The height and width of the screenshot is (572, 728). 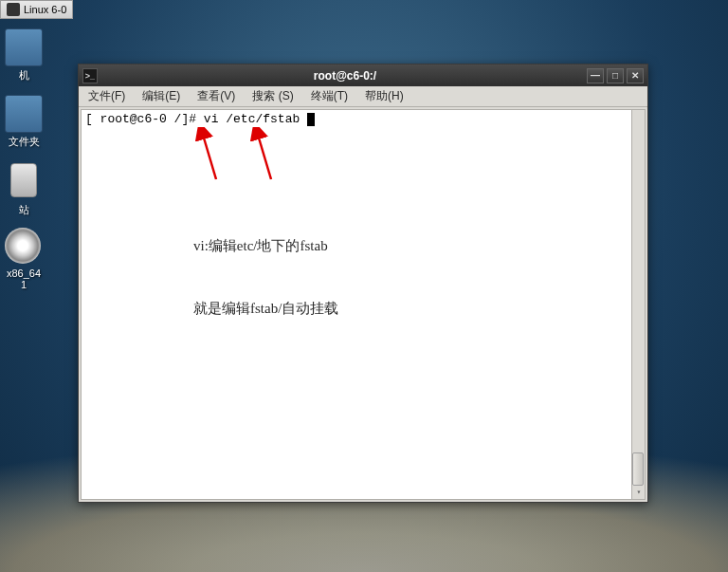 What do you see at coordinates (27, 55) in the screenshot?
I see `desktop-icon-computer: 机` at bounding box center [27, 55].